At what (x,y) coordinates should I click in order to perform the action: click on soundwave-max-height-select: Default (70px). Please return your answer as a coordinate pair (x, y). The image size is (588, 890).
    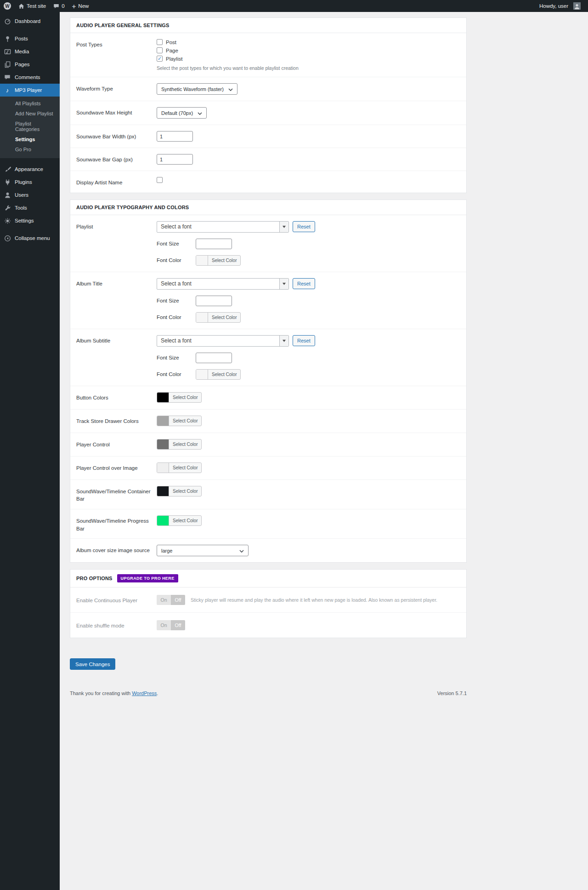
    Looking at the image, I should click on (182, 113).